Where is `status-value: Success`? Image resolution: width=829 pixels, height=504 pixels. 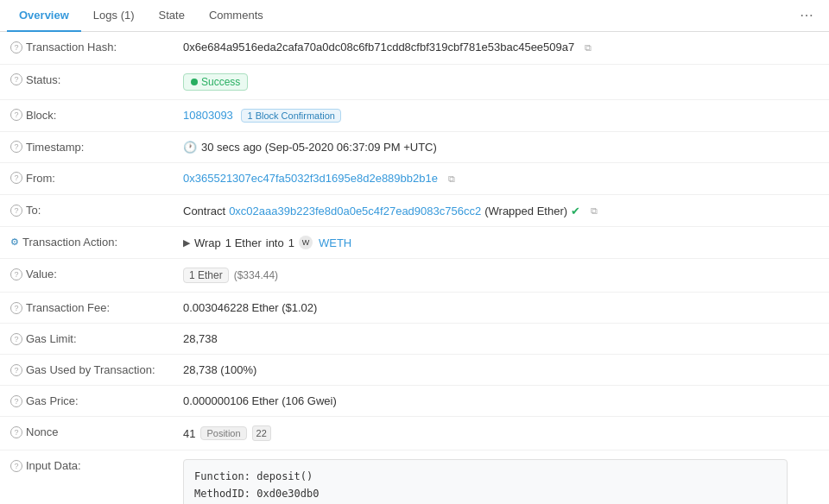 status-value: Success is located at coordinates (221, 82).